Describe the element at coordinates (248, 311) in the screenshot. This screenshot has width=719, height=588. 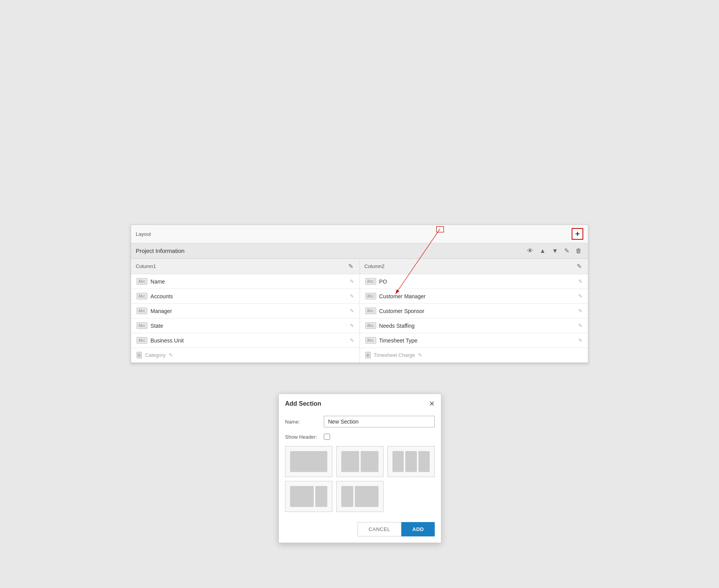
I see `field-label: Manager` at that location.